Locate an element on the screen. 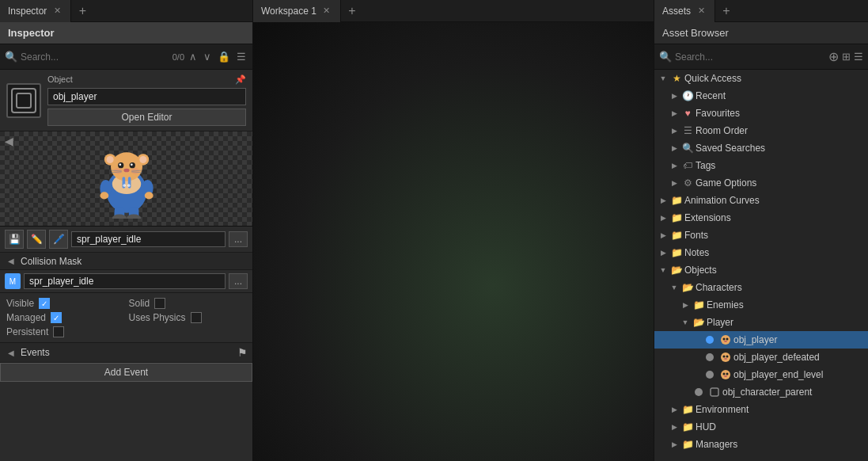  tags-label: Tags is located at coordinates (780, 166).